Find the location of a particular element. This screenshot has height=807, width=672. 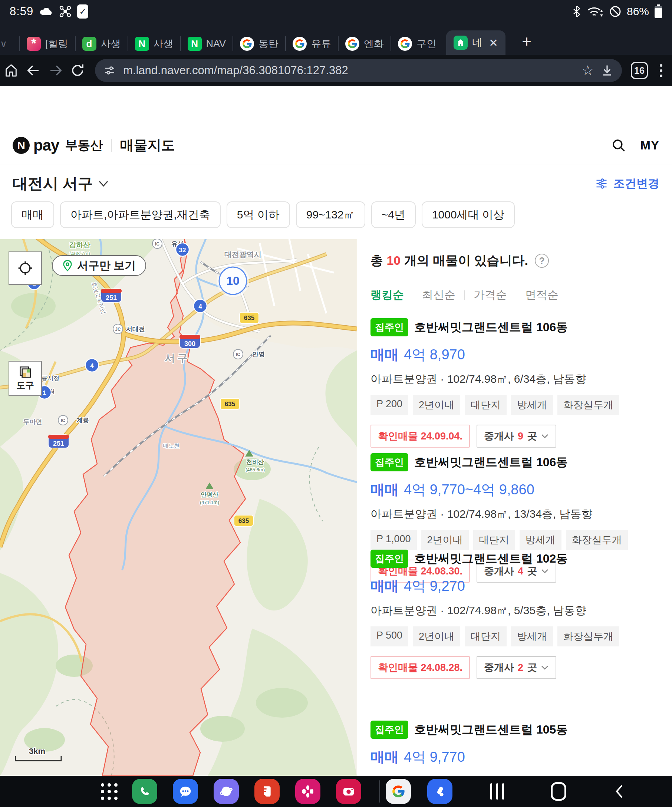

locate-me-button is located at coordinates (25, 268).